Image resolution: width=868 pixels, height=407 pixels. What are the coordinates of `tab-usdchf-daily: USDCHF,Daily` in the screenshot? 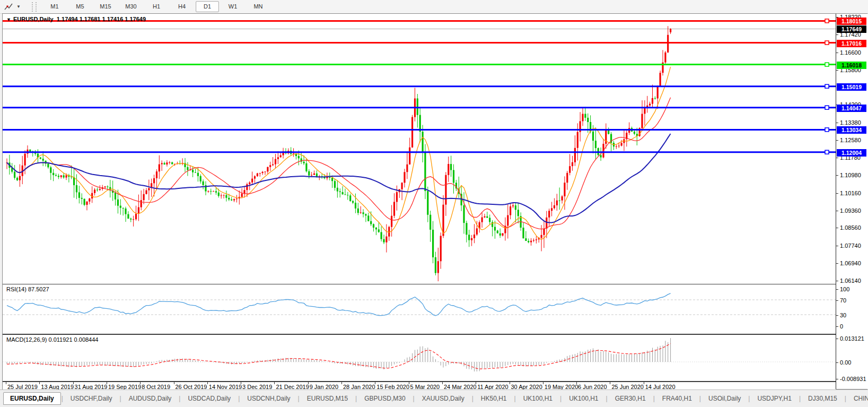 It's located at (91, 399).